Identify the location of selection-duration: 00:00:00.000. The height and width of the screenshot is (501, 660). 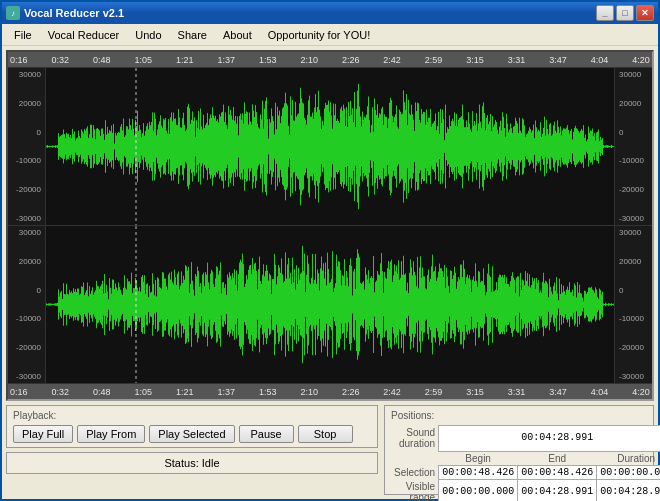
(628, 473).